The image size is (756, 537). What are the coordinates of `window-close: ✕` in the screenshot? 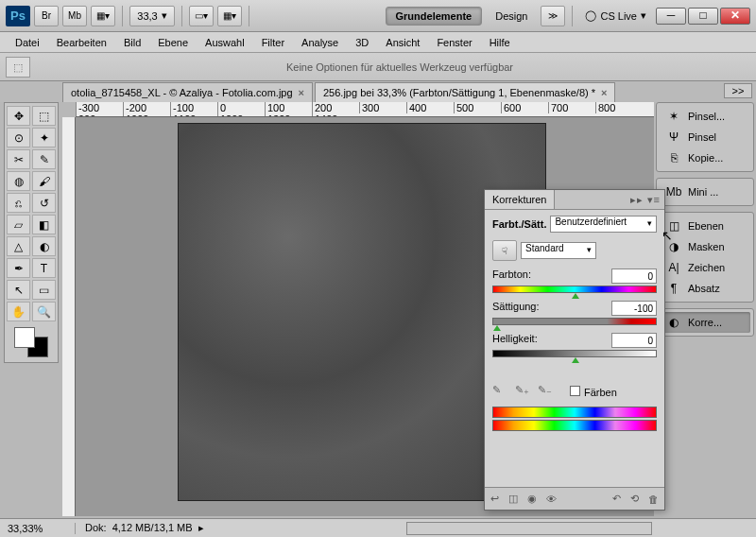 It's located at (735, 16).